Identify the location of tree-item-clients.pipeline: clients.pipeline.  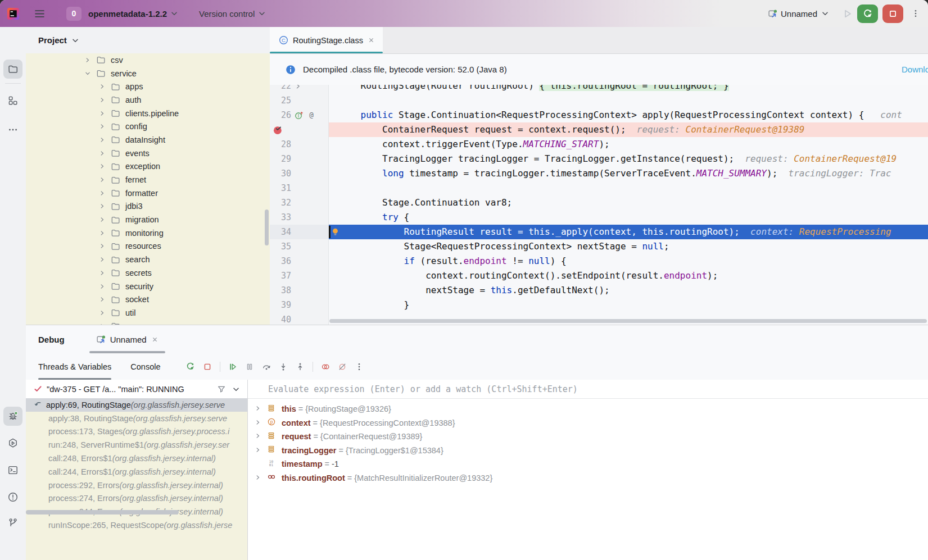
(148, 113).